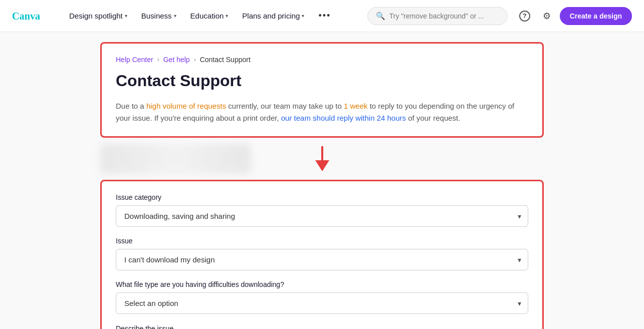  Describe the element at coordinates (216, 16) in the screenshot. I see `nav-links: Design spotlight ▾ Business ▾ Education …` at that location.